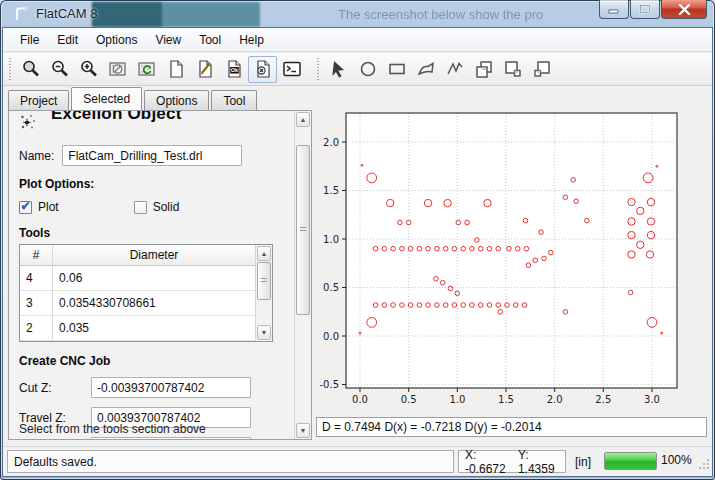 This screenshot has height=480, width=715. Describe the element at coordinates (484, 69) in the screenshot. I see `copy-icon` at that location.